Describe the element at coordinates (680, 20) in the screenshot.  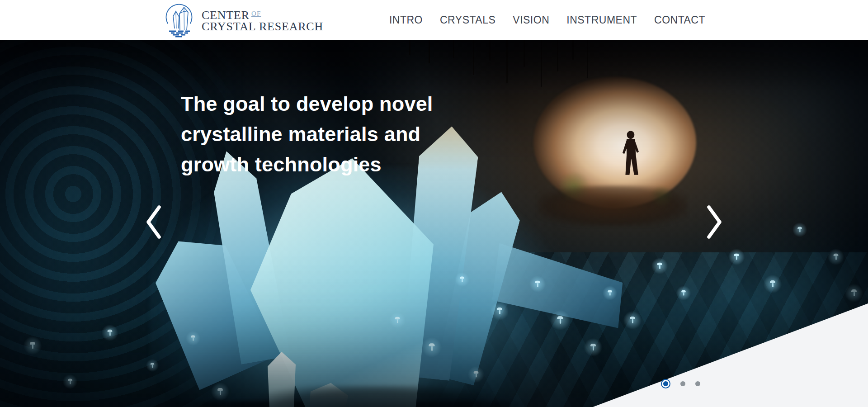
I see `nav-item-contact: CONTACT` at that location.